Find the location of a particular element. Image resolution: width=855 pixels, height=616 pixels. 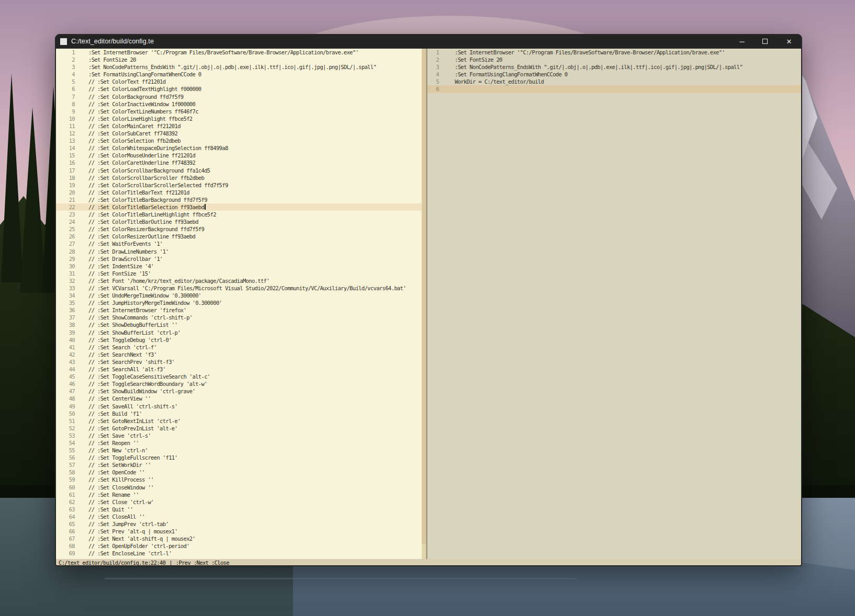

code-line: 30 // :Set IndentSize '4' is located at coordinates (239, 266).